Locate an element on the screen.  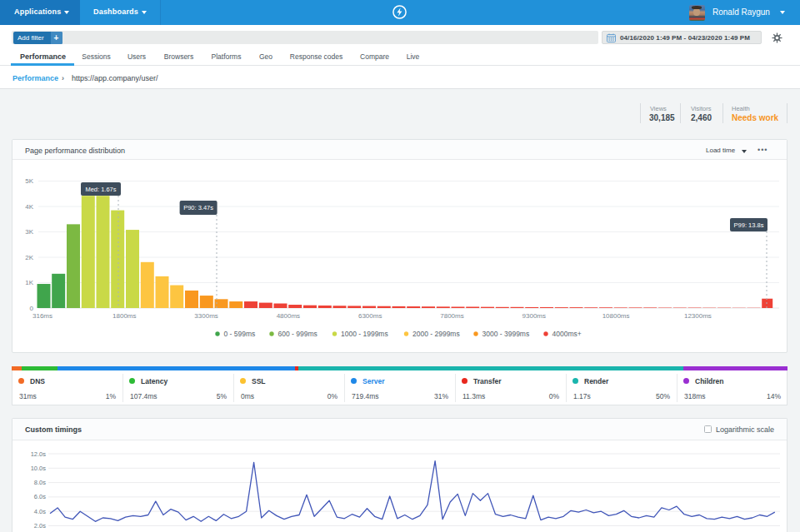
svg-text: 9300ms is located at coordinates (534, 316).